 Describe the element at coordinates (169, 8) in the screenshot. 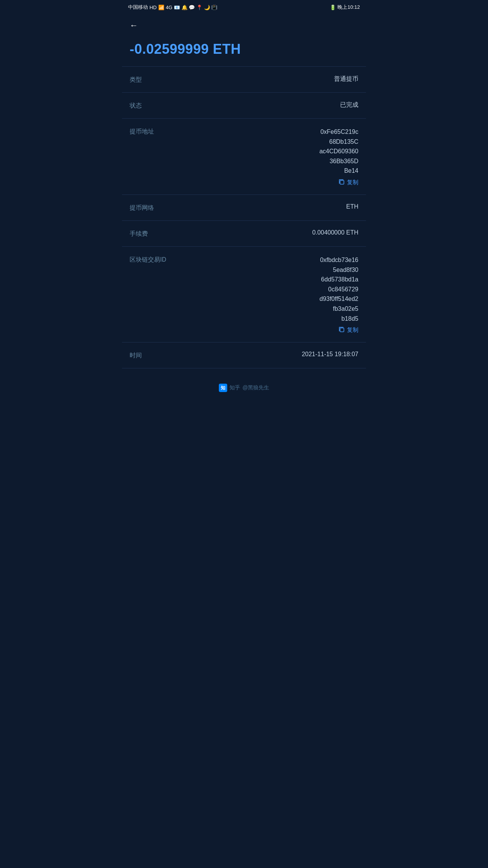

I see `signal-type: 4G` at that location.